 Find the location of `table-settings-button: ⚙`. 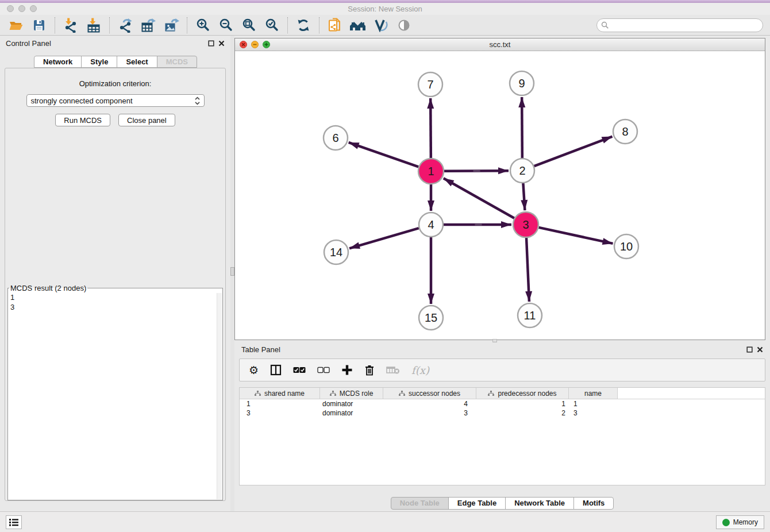

table-settings-button: ⚙ is located at coordinates (254, 370).